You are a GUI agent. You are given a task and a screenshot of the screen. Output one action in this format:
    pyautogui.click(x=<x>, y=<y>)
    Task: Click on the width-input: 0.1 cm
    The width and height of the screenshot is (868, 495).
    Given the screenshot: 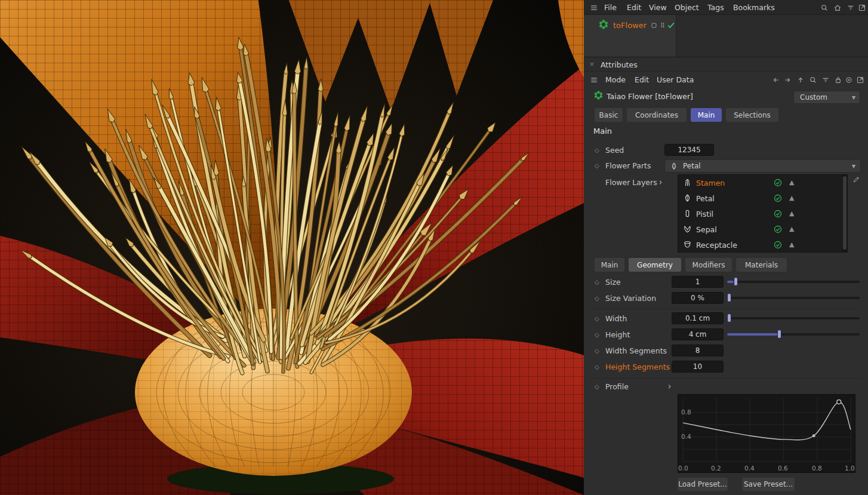 What is the action you would take?
    pyautogui.click(x=697, y=318)
    